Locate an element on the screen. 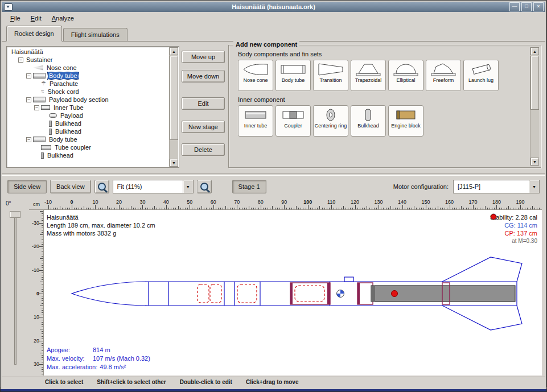 This screenshot has height=392, width=547. ruler-unit-label: cm is located at coordinates (36, 204).